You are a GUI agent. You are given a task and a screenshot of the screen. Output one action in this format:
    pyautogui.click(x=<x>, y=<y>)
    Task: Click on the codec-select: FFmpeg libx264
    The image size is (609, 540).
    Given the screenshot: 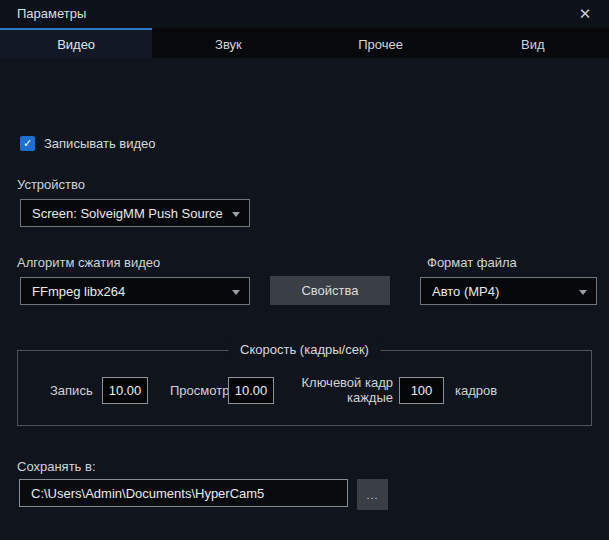 What is the action you would take?
    pyautogui.click(x=135, y=291)
    